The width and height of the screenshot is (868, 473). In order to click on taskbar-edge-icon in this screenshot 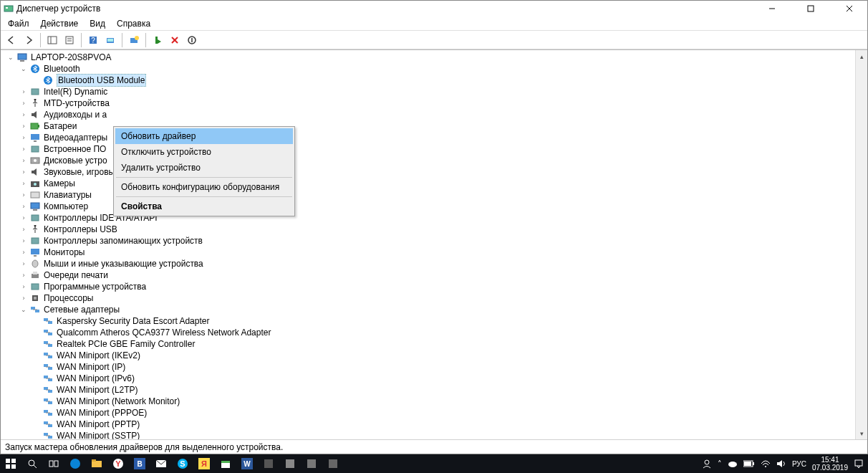, I will do `click(75, 464)`.